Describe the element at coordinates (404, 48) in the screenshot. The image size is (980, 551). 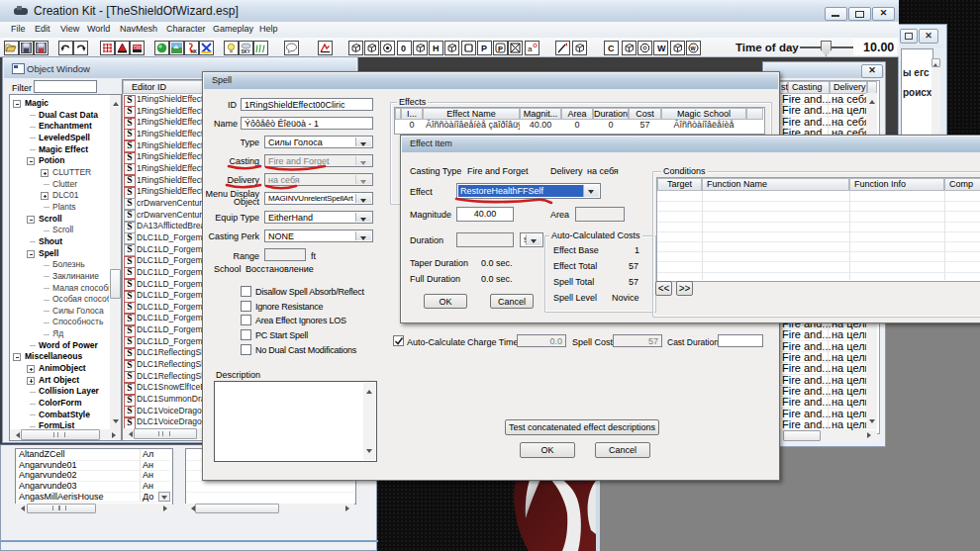
I see `svg-text: 0` at that location.